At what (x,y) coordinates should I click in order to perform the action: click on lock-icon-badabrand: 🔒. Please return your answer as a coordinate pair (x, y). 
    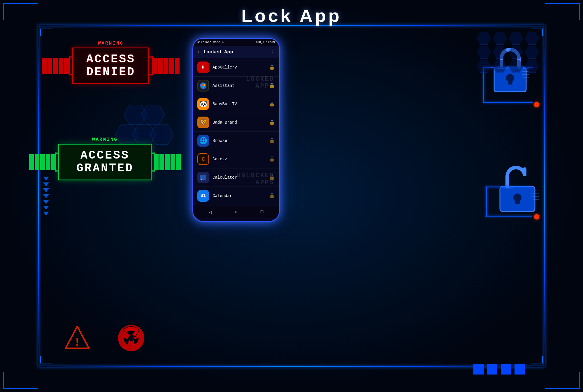
    Looking at the image, I should click on (272, 122).